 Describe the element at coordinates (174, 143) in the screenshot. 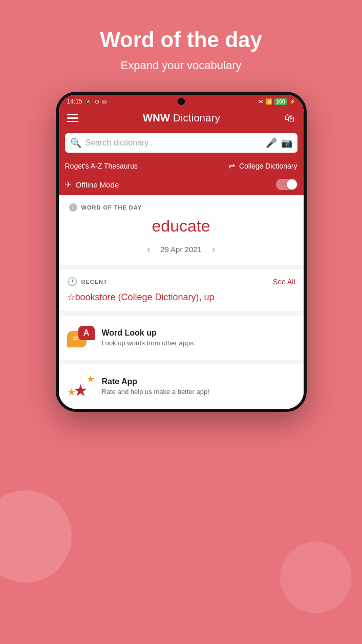

I see `search-input: Search dictionary..` at that location.